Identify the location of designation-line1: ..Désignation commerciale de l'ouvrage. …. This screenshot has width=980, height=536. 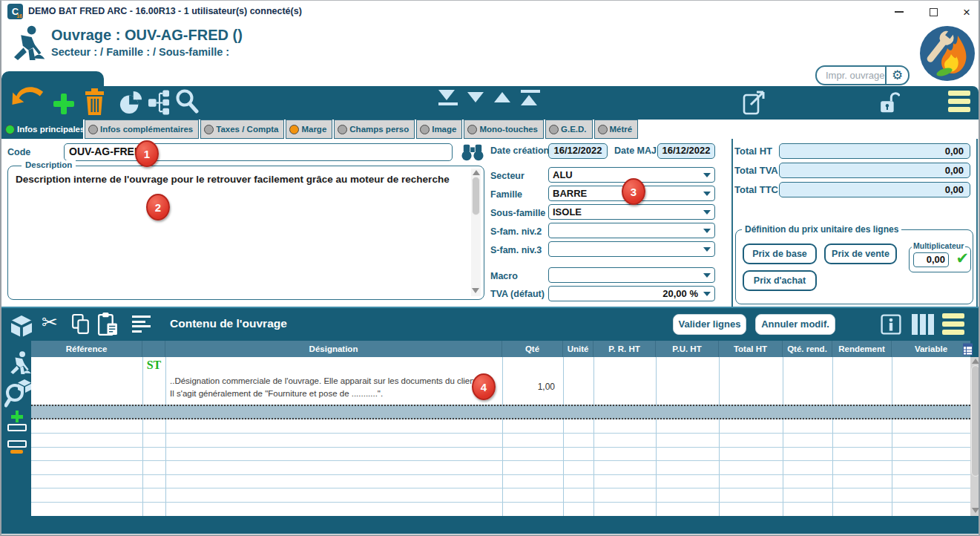
(333, 382).